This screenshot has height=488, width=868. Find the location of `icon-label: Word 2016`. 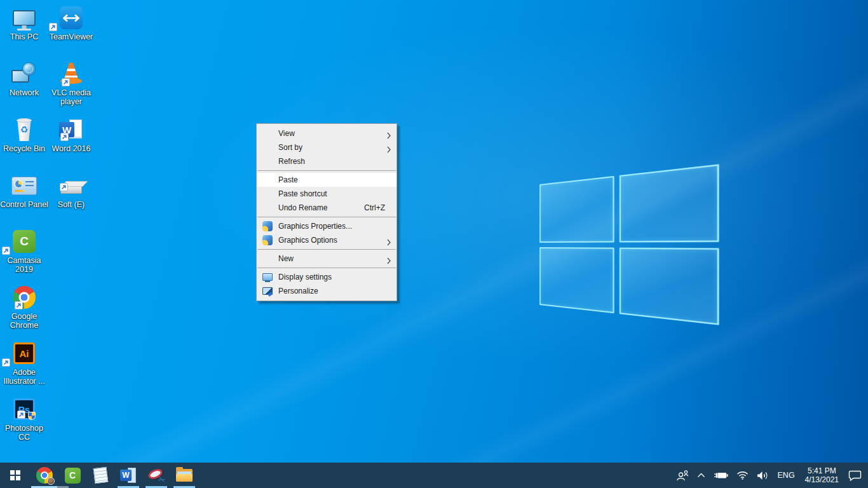

icon-label: Word 2016 is located at coordinates (71, 149).